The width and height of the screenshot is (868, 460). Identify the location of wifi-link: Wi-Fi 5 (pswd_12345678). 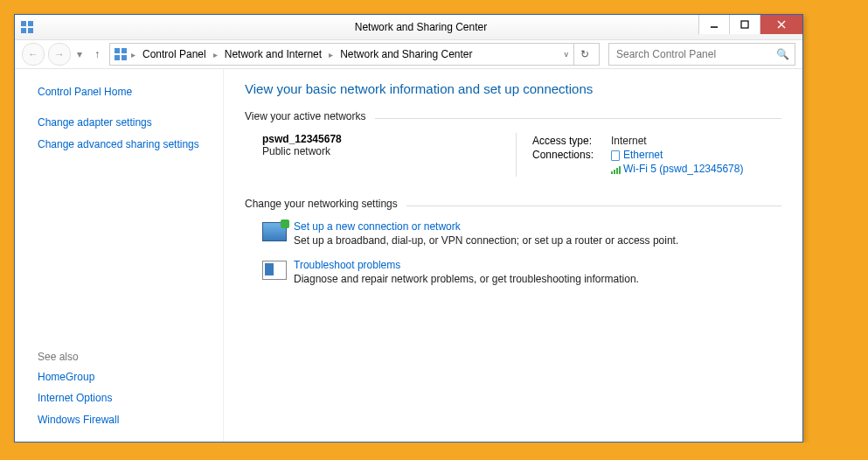
(684, 169).